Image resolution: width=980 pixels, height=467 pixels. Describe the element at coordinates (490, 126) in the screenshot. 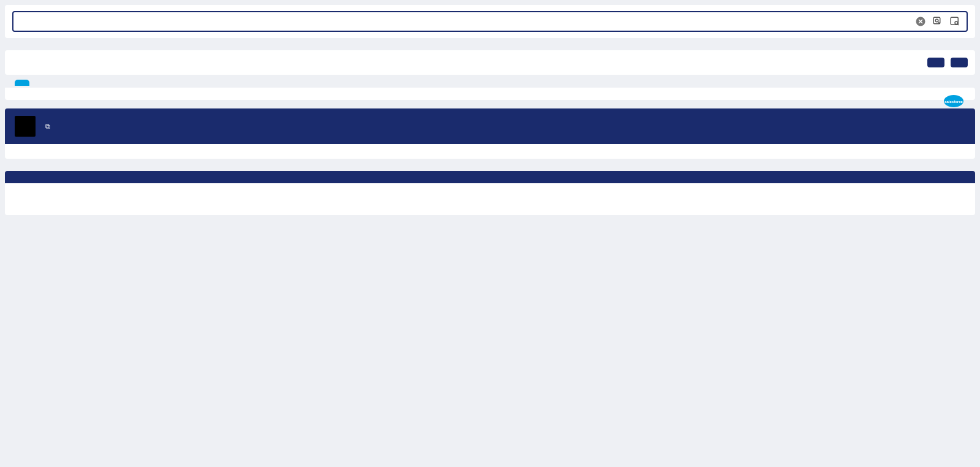

I see `company-header: ⧉` at that location.